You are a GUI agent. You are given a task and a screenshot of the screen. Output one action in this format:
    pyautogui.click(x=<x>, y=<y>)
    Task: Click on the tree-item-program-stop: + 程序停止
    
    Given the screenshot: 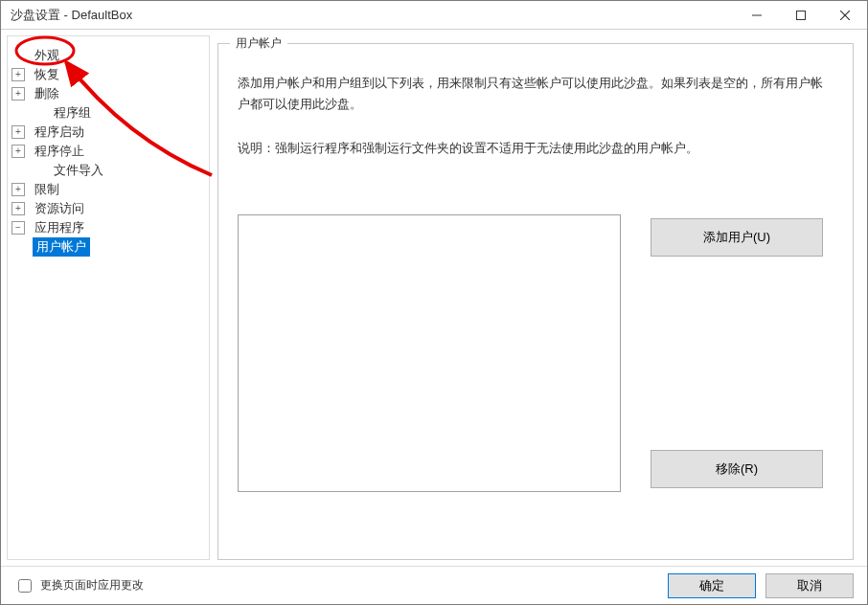 What is the action you would take?
    pyautogui.click(x=108, y=151)
    